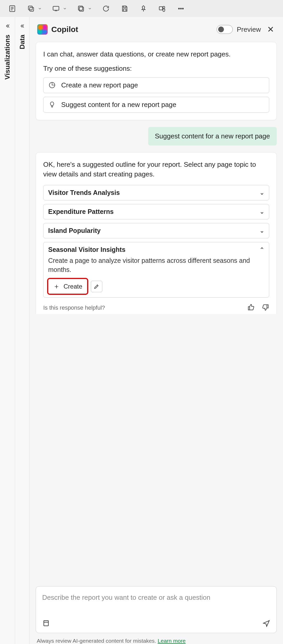 This screenshot has height=644, width=283. Describe the element at coordinates (156, 29) in the screenshot. I see `copilot-header: Copilot Preview ✕` at that location.